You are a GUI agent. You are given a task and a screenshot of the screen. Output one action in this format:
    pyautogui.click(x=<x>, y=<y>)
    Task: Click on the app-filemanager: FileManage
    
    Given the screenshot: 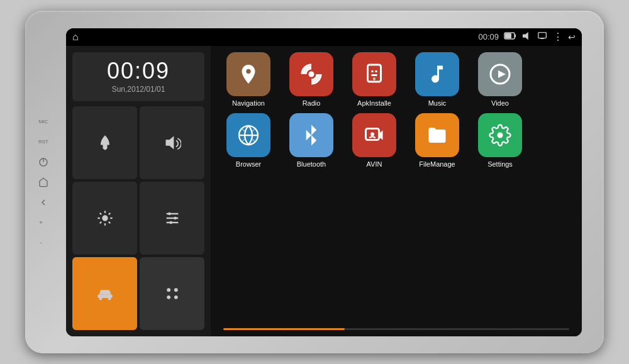 What is the action you would take?
    pyautogui.click(x=437, y=141)
    